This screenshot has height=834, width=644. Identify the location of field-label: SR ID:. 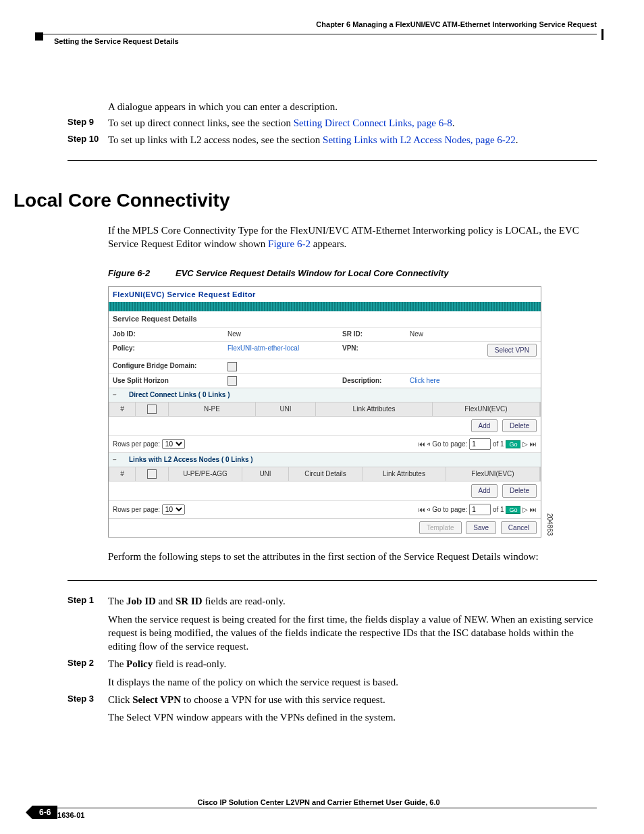
(372, 334).